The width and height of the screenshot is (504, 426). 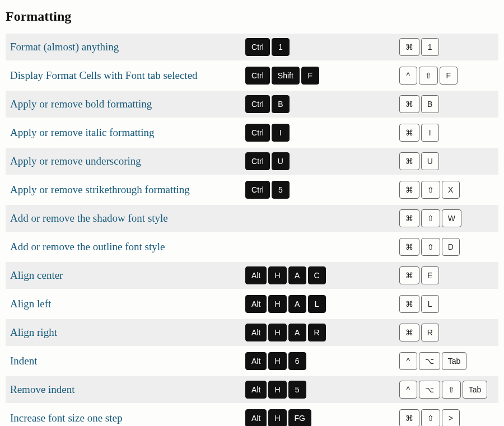 I want to click on key-light: B, so click(x=430, y=104).